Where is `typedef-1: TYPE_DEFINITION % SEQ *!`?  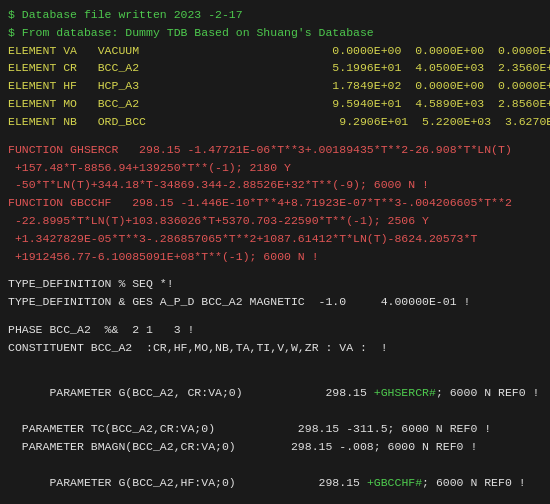
typedef-1: TYPE_DEFINITION % SEQ *! is located at coordinates (275, 284).